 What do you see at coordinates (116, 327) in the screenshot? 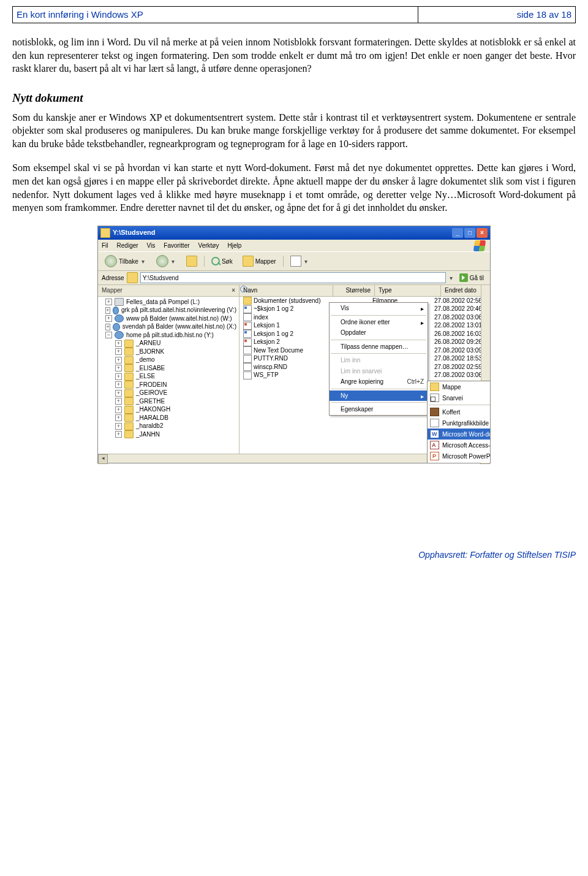
I see `globe-icon` at bounding box center [116, 327].